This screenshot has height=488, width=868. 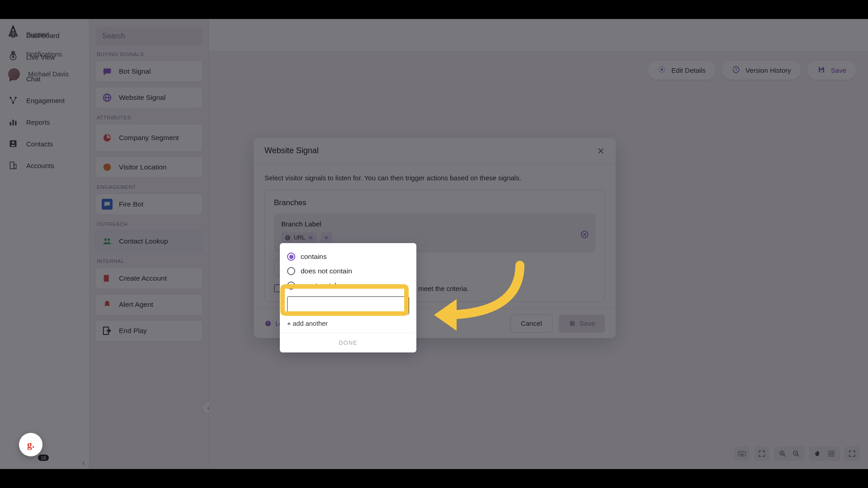 What do you see at coordinates (31, 445) in the screenshot?
I see `assistant-badge: g.` at bounding box center [31, 445].